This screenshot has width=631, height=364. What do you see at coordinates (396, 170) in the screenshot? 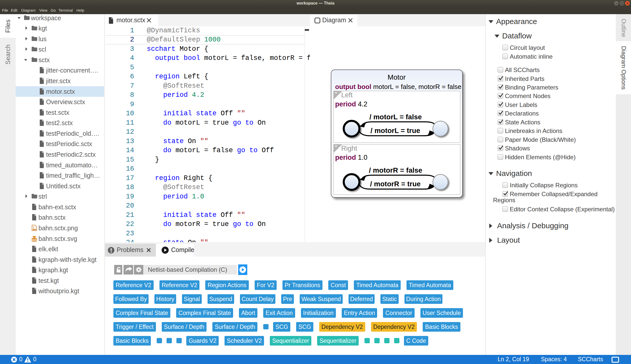
I see `svg-text: / motorR = false` at bounding box center [396, 170].